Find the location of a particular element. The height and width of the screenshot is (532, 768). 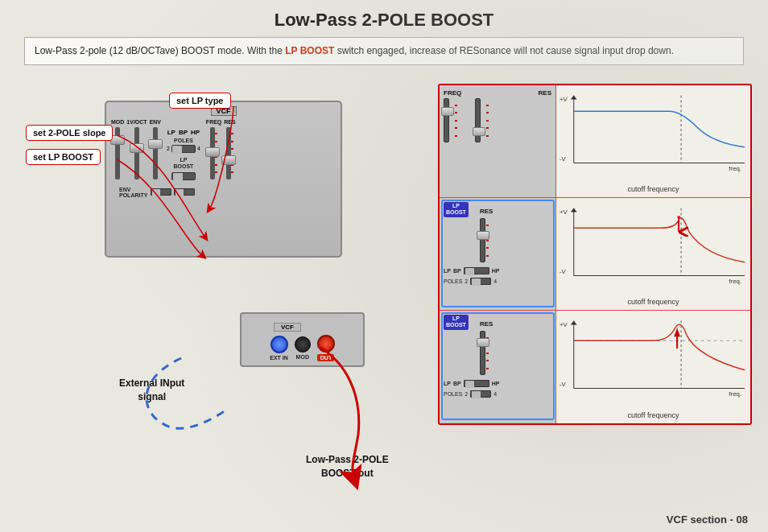

svg-text: freq. is located at coordinates (735, 282).